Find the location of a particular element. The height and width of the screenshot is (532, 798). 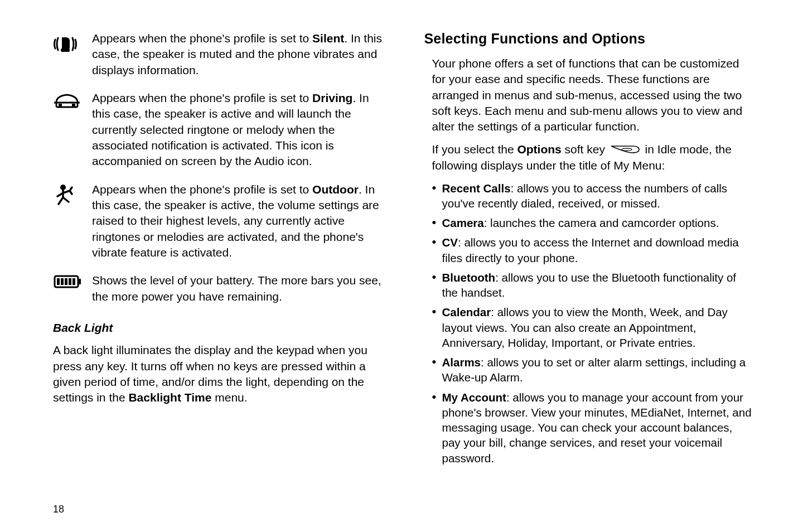

options-paragraph: If you select the Options soft key in Id… is located at coordinates (593, 158).